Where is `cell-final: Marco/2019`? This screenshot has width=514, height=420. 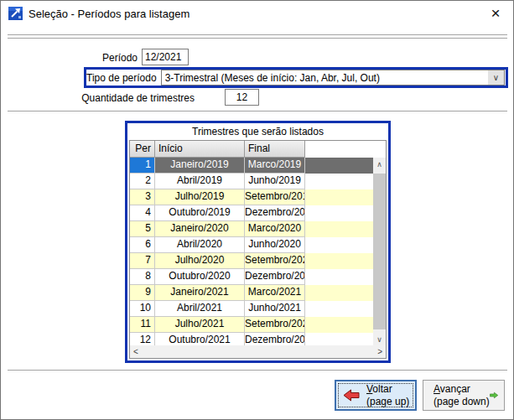
cell-final: Marco/2019 is located at coordinates (275, 166).